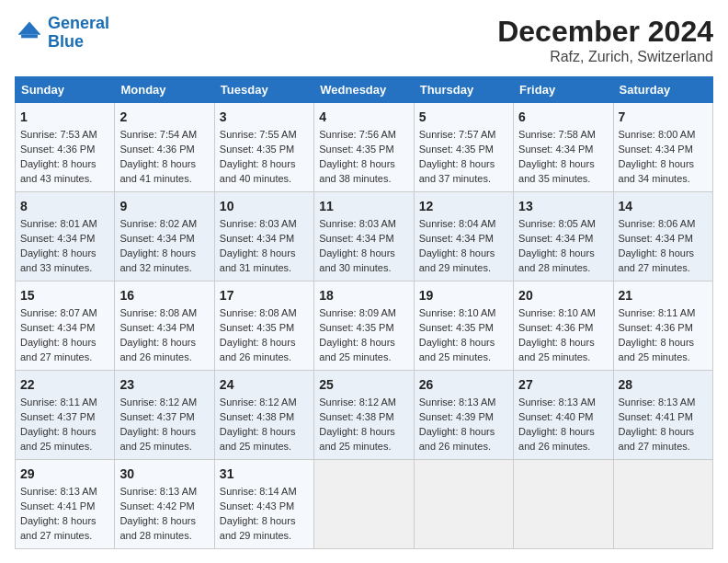  I want to click on day-number: 23, so click(164, 385).